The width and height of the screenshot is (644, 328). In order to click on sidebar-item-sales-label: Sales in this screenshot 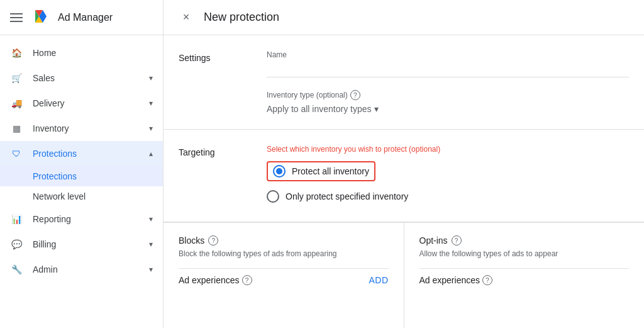, I will do `click(44, 78)`.